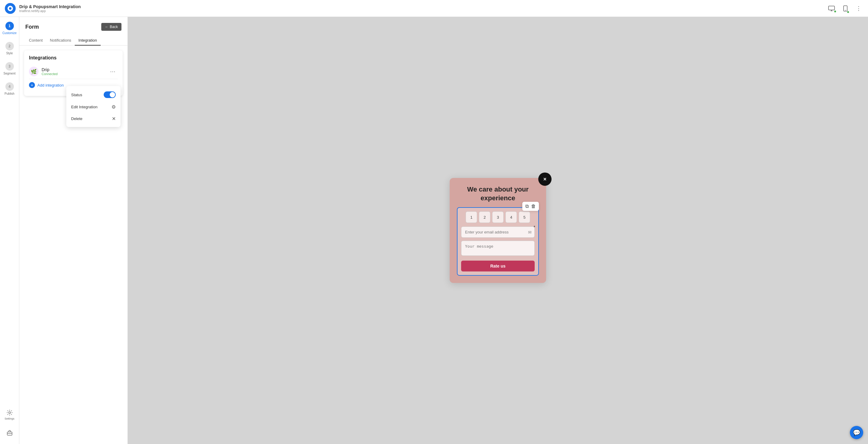 This screenshot has height=444, width=868. Describe the element at coordinates (84, 107) in the screenshot. I see `edit-integration-label: Edit Integration` at that location.